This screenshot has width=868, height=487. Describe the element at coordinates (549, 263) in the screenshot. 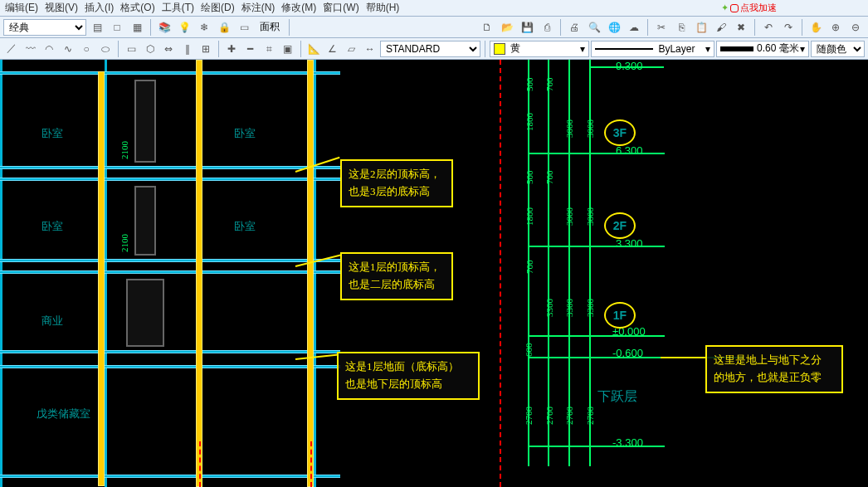

I see `axis-v` at that location.